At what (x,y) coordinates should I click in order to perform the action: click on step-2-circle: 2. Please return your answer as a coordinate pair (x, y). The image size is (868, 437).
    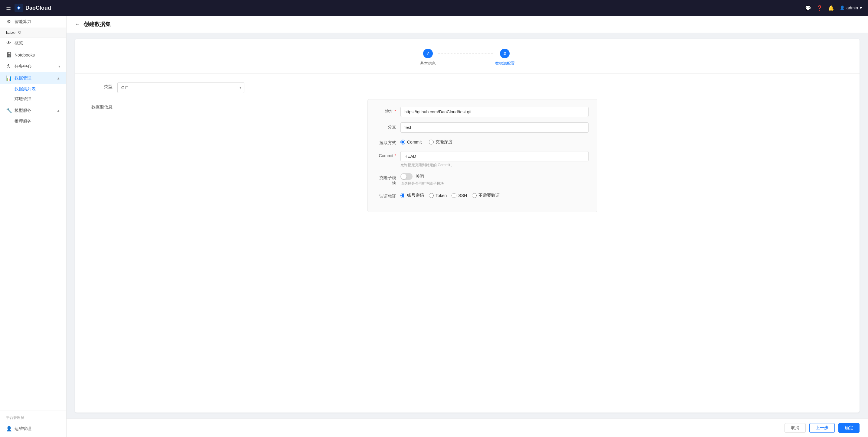
    Looking at the image, I should click on (505, 54).